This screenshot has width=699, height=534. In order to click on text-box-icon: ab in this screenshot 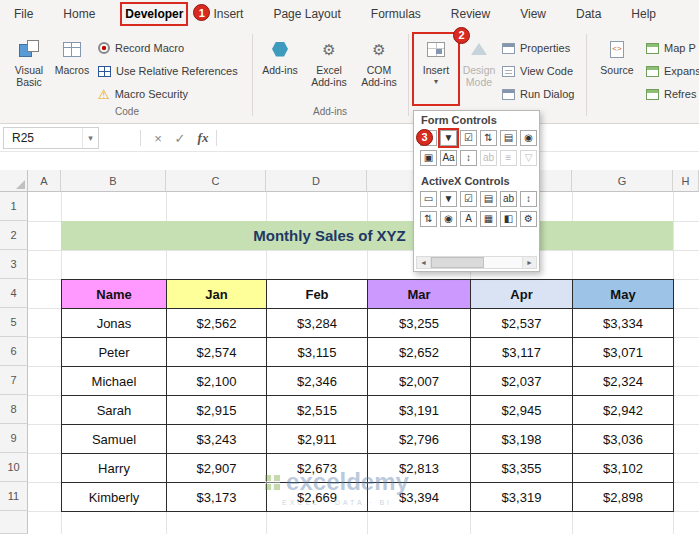, I will do `click(508, 199)`.